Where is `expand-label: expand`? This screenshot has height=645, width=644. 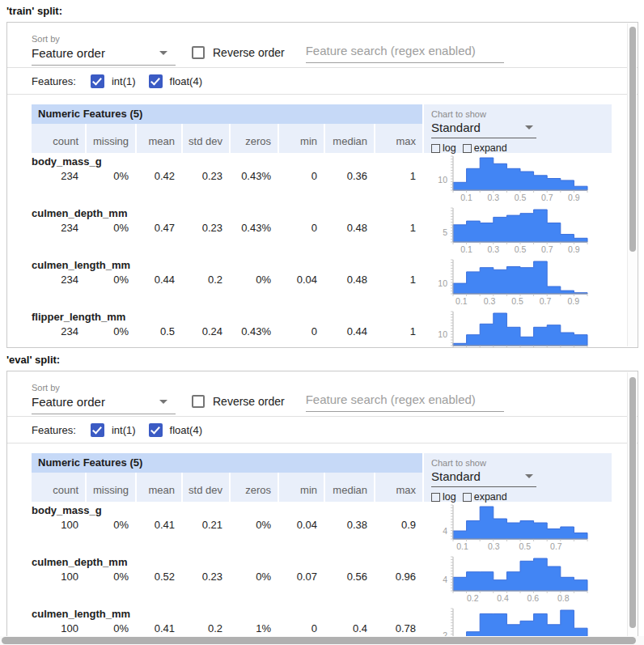 expand-label: expand is located at coordinates (490, 497).